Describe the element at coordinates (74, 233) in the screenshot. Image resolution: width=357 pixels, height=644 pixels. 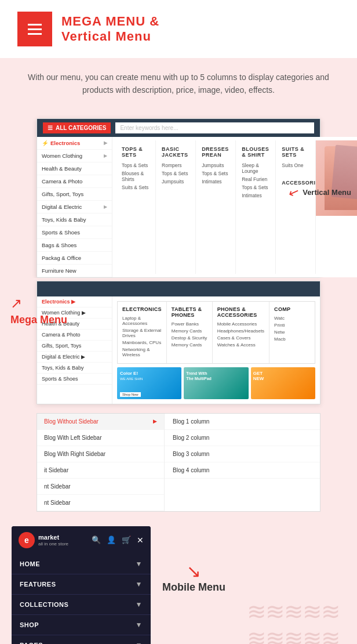
I see `sidebar-item-sports: Sports & Shoes` at that location.